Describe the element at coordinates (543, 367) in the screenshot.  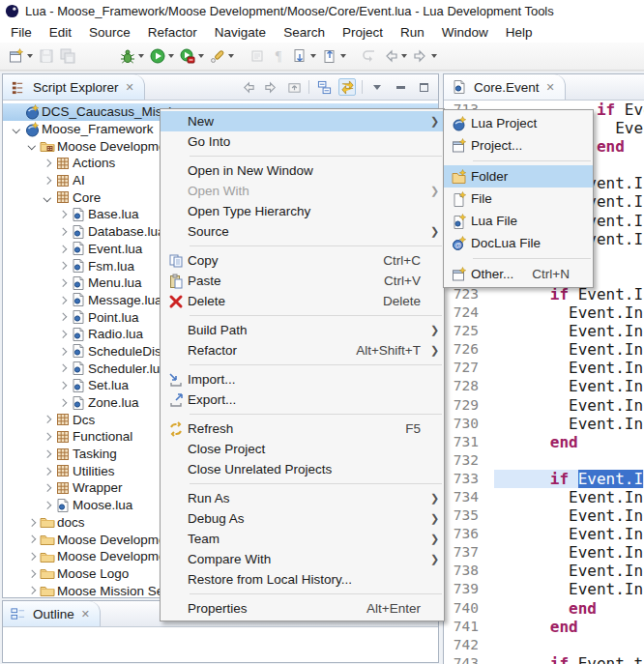
I see `code-line: 727 Event.Ini` at that location.